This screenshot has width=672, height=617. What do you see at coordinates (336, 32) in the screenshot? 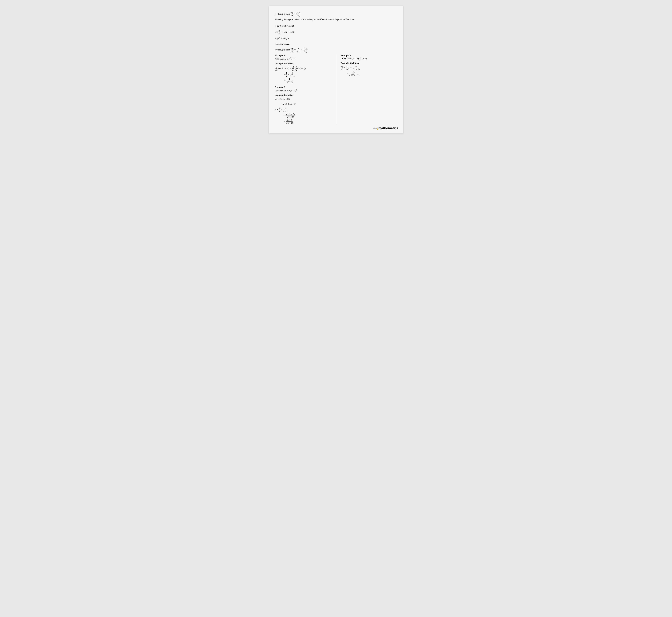
I see `law2: log a b = log a − log b` at bounding box center [336, 32].